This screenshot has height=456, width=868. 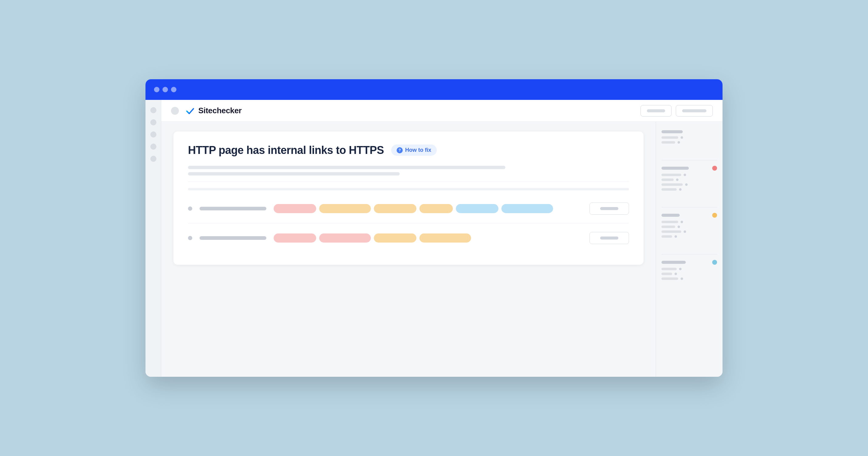 I want to click on sidebar-sub-row-2b, so click(x=689, y=180).